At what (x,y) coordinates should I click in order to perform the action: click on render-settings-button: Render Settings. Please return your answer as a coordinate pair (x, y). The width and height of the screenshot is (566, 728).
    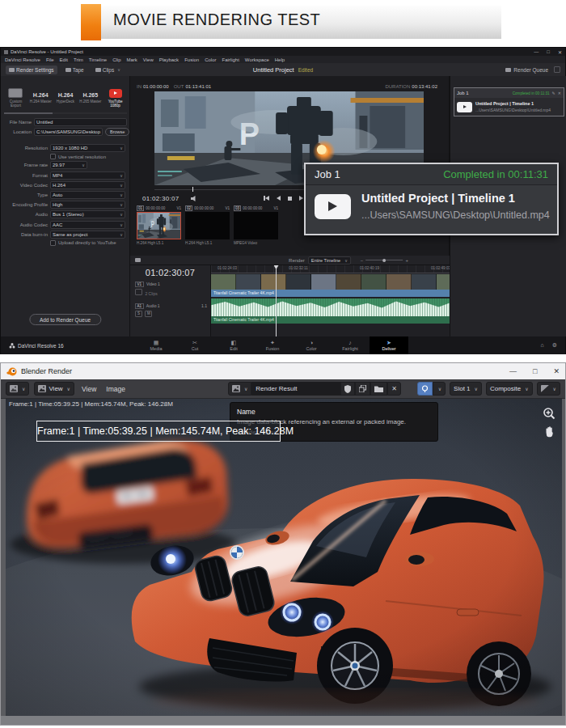
    Looking at the image, I should click on (32, 70).